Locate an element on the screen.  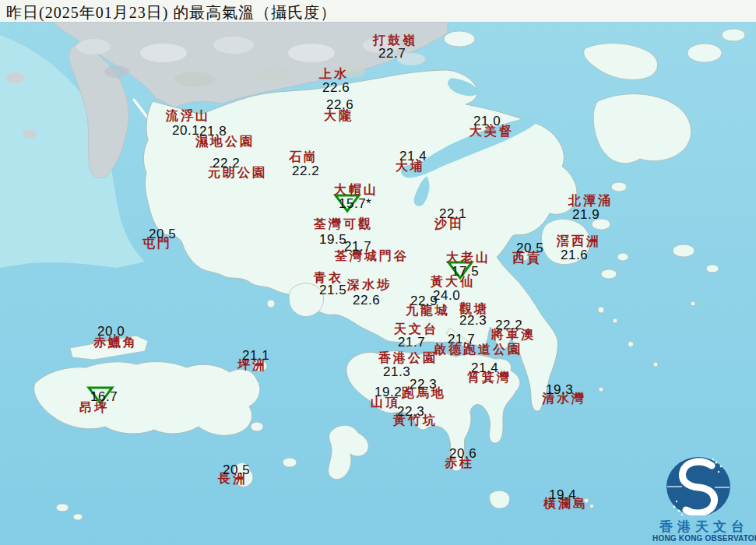
station-value: 21.1 is located at coordinates (255, 355).